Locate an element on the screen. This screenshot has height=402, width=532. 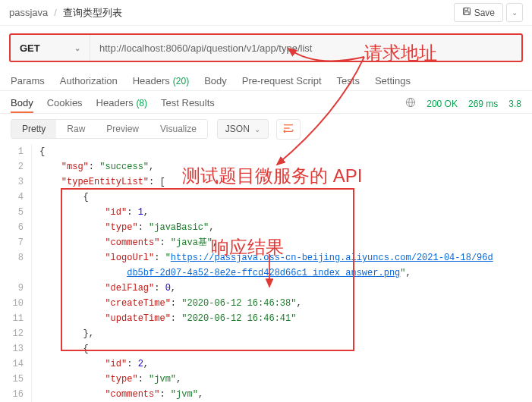
tab-body: Body is located at coordinates (216, 80).